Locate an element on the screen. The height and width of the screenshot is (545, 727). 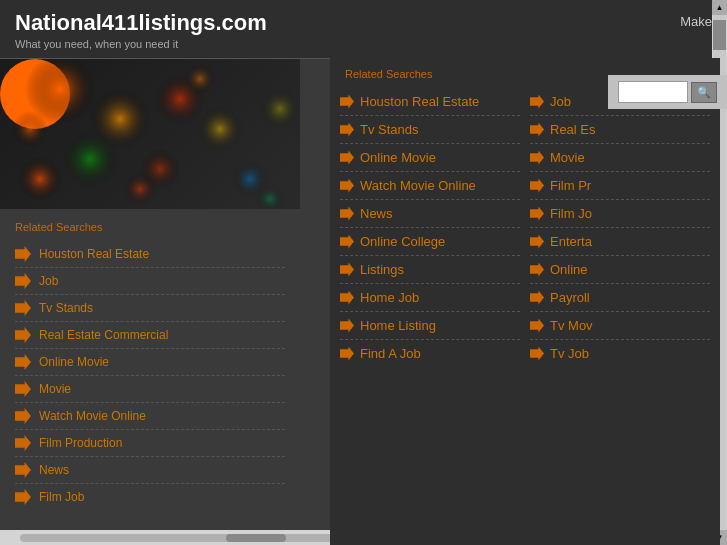
left-link-item: Movie is located at coordinates (150, 390).